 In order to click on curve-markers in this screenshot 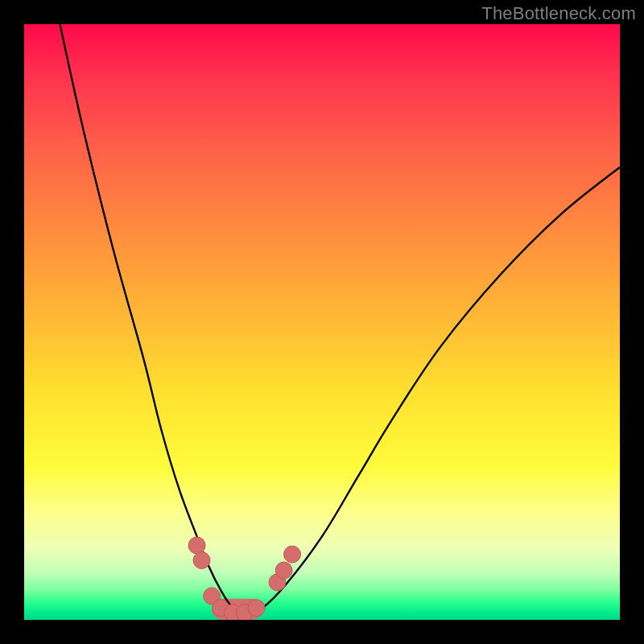, I will do `click(245, 578)`.